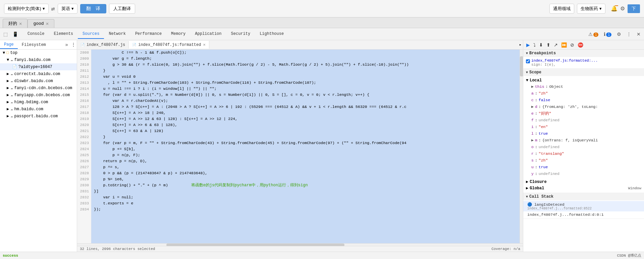 This screenshot has height=259, width=644. I want to click on translation-icons: 🔔 ⚙, so click(618, 9).